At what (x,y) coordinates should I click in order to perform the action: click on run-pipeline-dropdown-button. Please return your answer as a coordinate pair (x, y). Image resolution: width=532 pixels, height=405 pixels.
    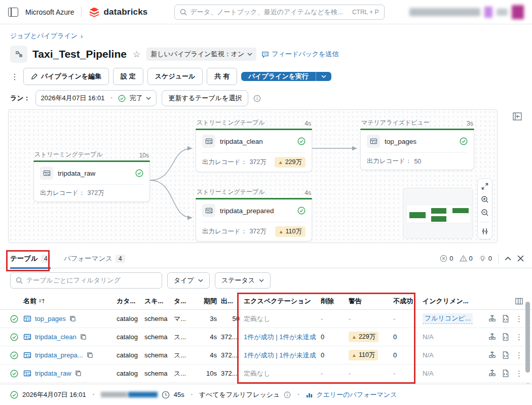
    Looking at the image, I should click on (324, 76).